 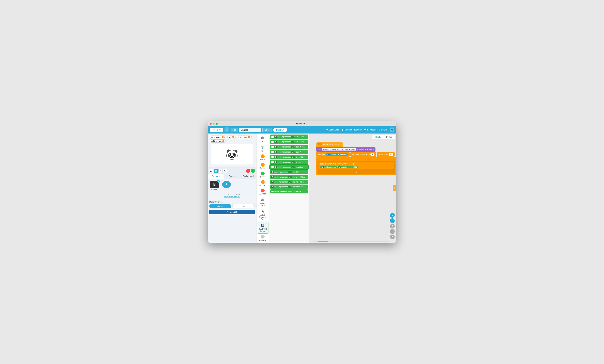 I want to click on panel-tabs: Devices Sprites Background, so click(x=232, y=176).